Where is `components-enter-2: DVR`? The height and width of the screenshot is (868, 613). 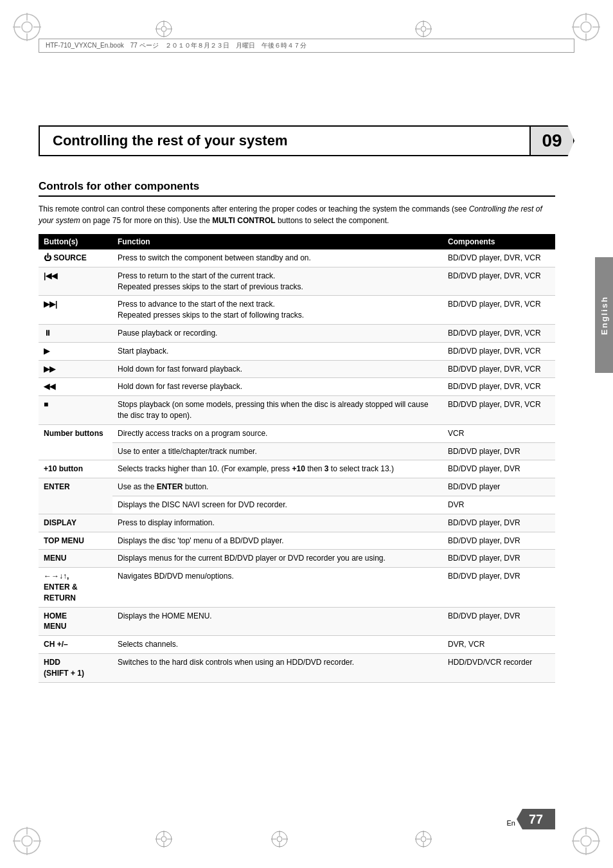 components-enter-2: DVR is located at coordinates (499, 505).